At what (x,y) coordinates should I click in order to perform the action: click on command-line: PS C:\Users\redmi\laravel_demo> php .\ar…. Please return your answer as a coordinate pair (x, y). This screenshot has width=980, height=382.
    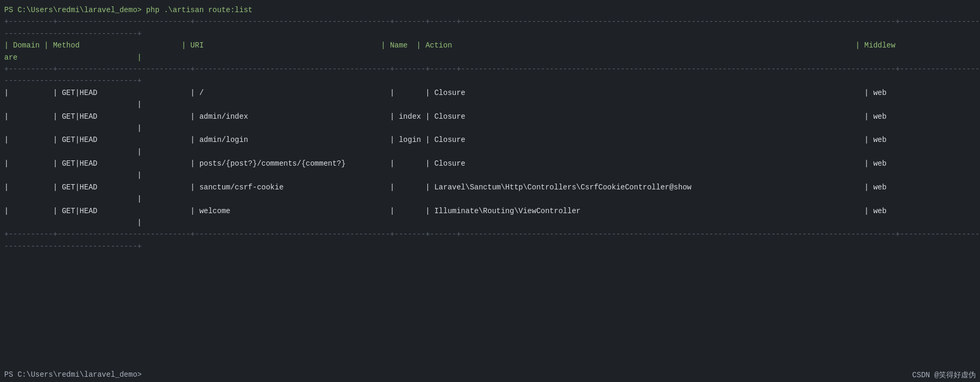
    Looking at the image, I should click on (490, 10).